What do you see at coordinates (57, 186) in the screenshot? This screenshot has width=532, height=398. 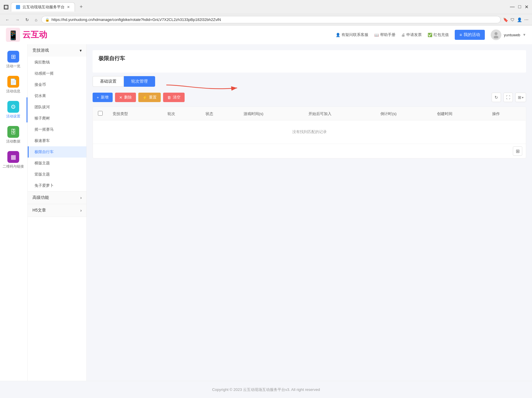 I see `nav-item-rabbit-carrot: 兔子爱萝卜` at bounding box center [57, 186].